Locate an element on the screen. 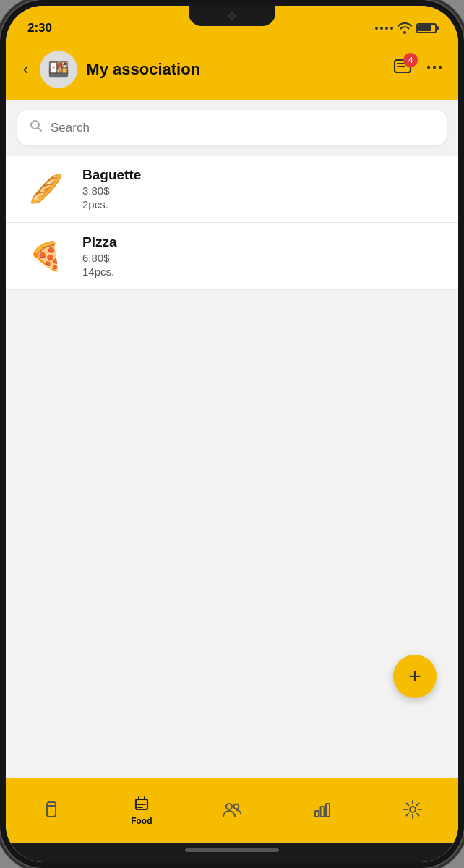 This screenshot has height=868, width=464. wifi-icon is located at coordinates (405, 28).